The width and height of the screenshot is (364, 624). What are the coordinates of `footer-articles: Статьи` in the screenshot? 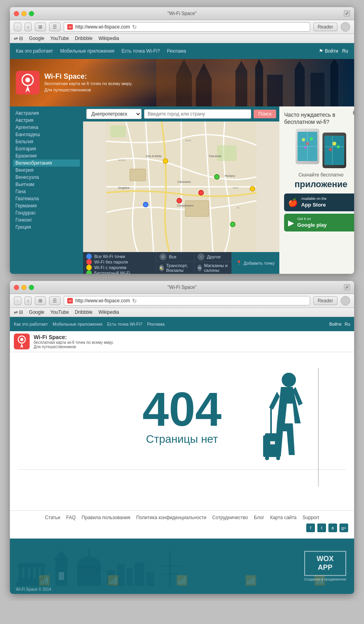 It's located at (52, 518).